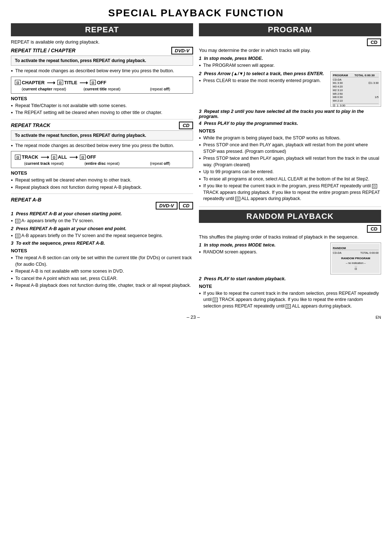 This screenshot has height=554, width=392. What do you see at coordinates (102, 243) in the screenshot?
I see `ab-step3-text: 3 To exit the sequence, press REPEAT A-B…` at bounding box center [102, 243].